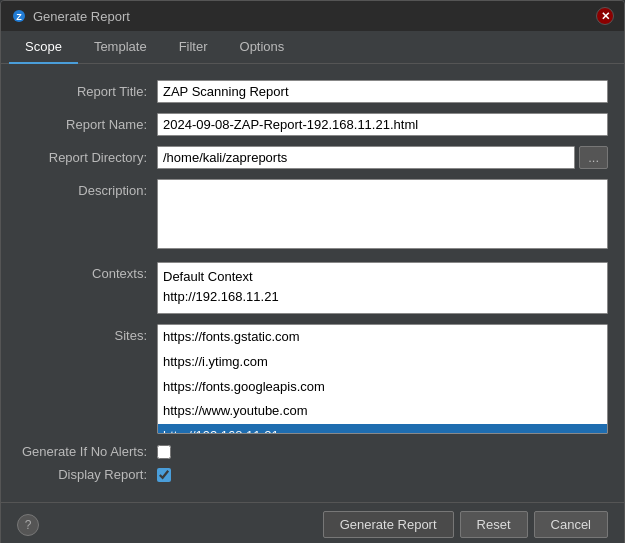 The height and width of the screenshot is (543, 625). I want to click on report-title-field, so click(382, 92).